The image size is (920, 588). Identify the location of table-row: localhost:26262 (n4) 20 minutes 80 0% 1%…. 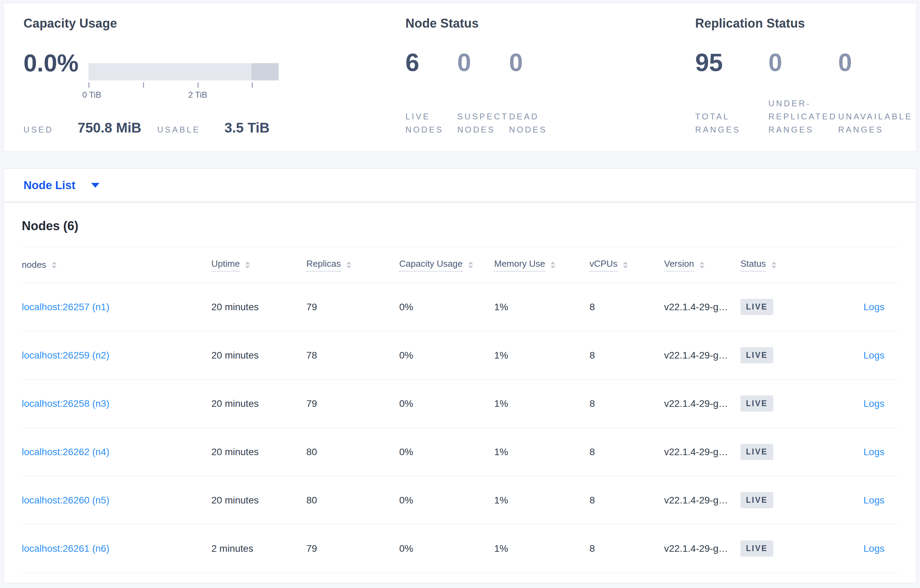
(460, 452).